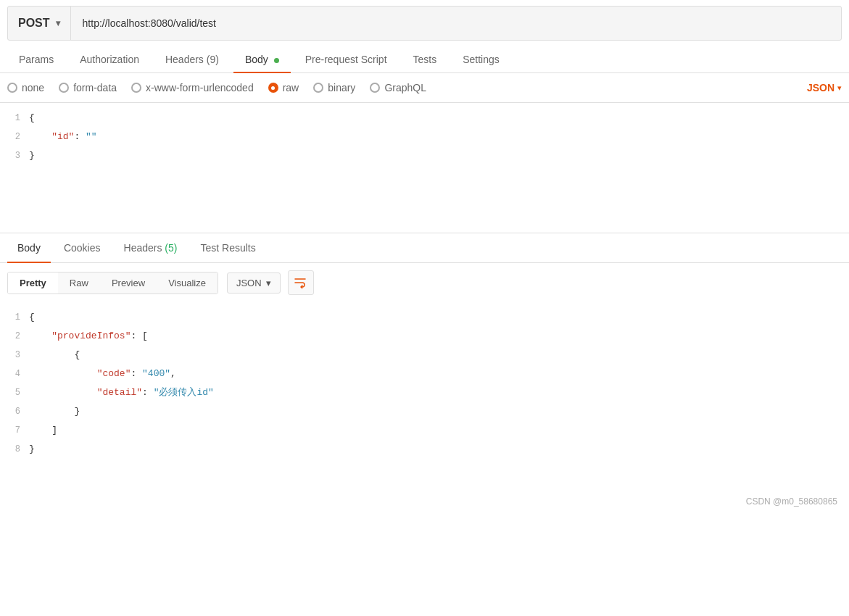 The height and width of the screenshot is (616, 849). What do you see at coordinates (12, 88) in the screenshot?
I see `radio-none` at bounding box center [12, 88].